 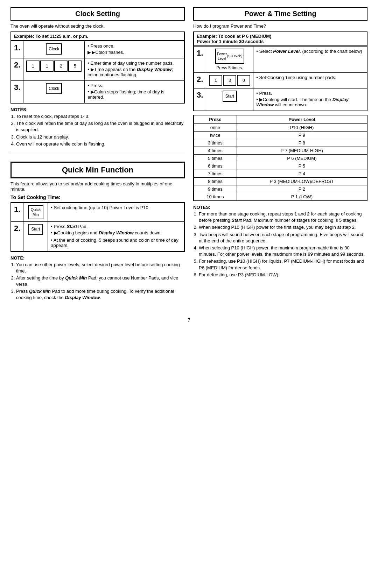 I want to click on divider, so click(x=98, y=153).